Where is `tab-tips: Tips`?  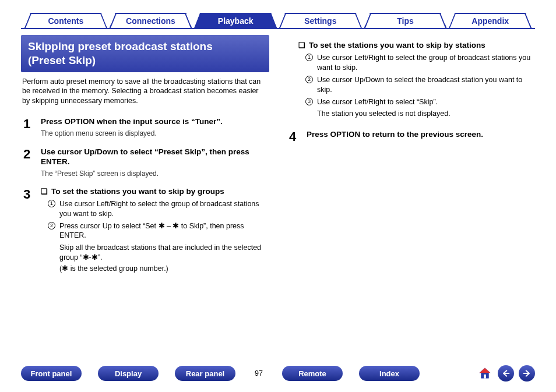 tab-tips: Tips is located at coordinates (406, 20).